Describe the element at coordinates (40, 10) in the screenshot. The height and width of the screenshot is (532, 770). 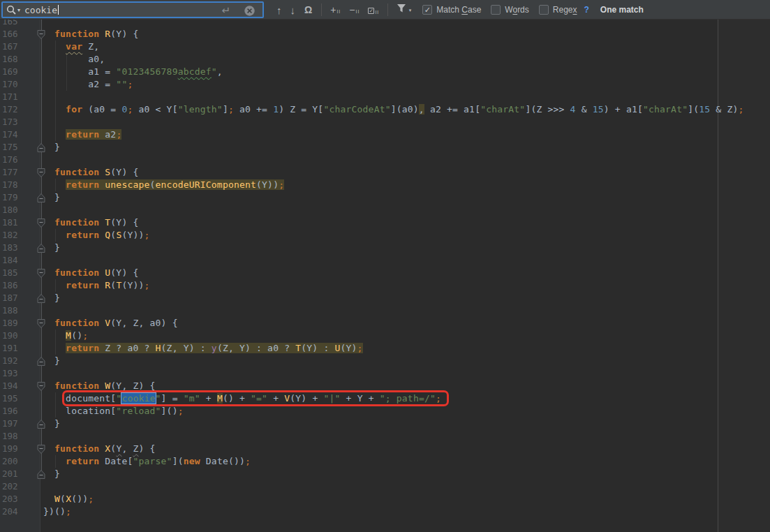
I see `search-input: cookie` at that location.